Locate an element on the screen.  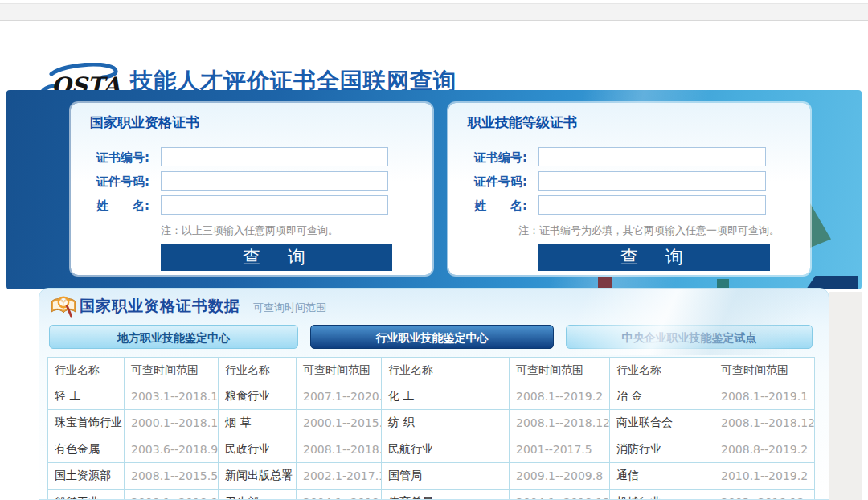
industry-name-cell: 国管局 is located at coordinates (445, 476).